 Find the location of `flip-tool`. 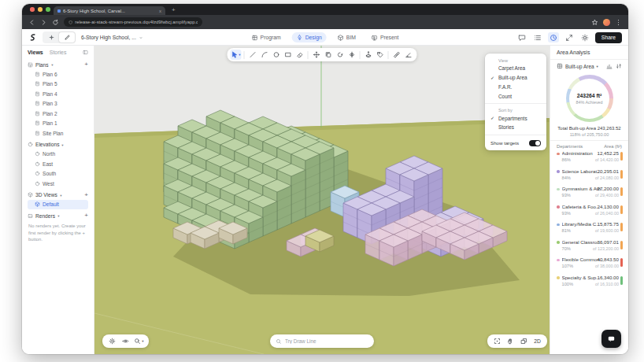

flip-tool is located at coordinates (352, 55).